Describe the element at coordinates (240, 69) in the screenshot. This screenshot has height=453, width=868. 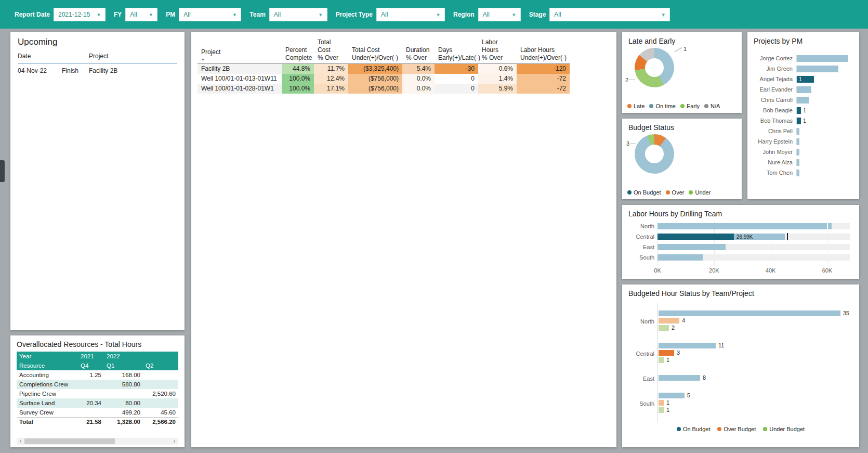
I see `project-name: Facility 2B` at that location.